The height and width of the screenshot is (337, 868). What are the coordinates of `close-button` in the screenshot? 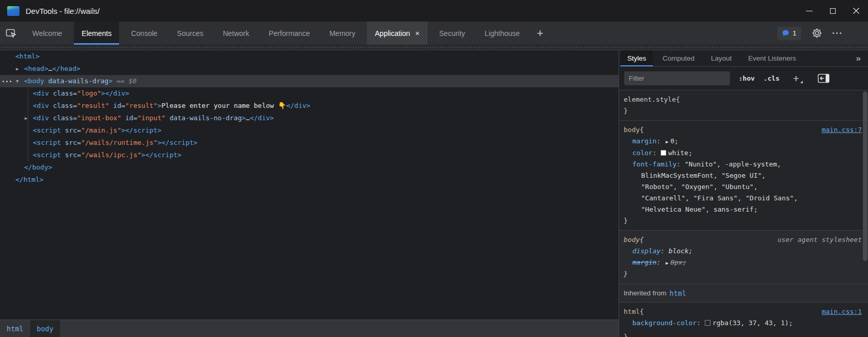 It's located at (856, 11).